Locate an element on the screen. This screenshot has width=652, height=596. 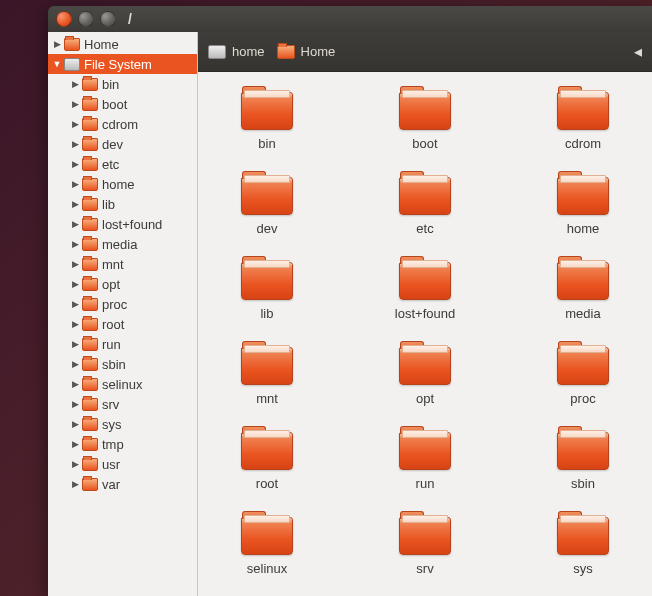
sidebar-item-folder: ▶etc is located at coordinates (122, 164).